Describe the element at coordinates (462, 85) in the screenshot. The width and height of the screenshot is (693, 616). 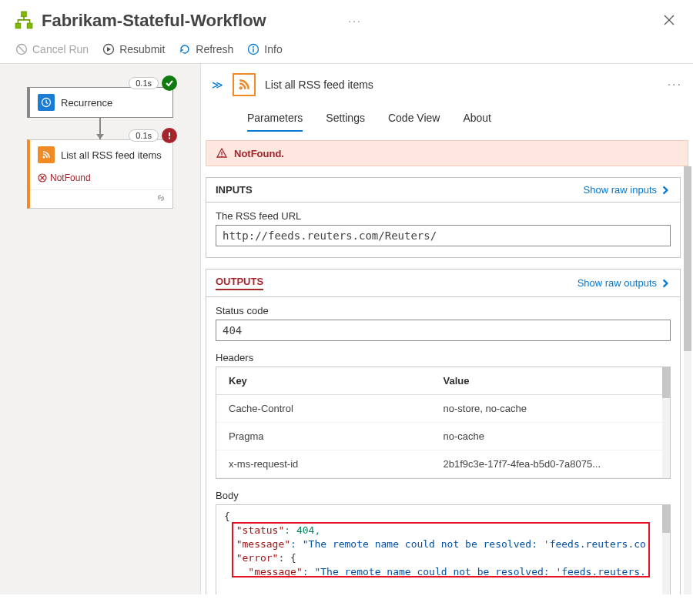
I see `details-title: List all RSS feed items` at that location.